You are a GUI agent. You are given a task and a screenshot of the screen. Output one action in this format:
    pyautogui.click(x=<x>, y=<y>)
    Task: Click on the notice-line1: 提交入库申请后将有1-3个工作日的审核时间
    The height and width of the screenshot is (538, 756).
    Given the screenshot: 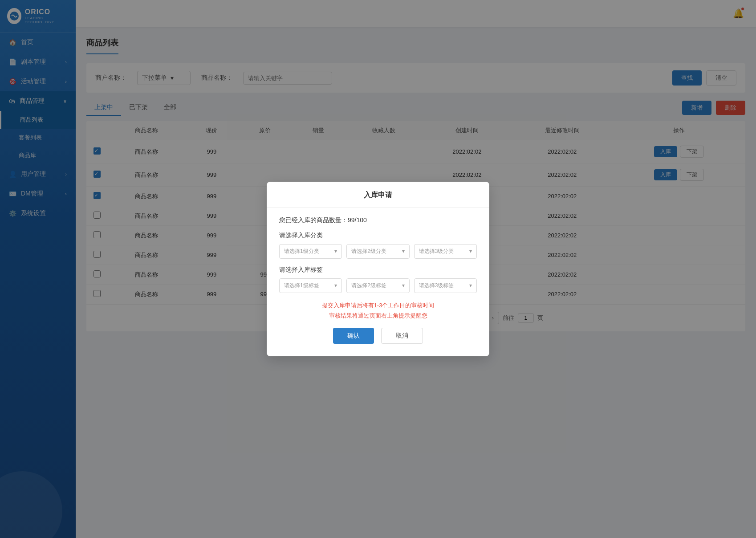 What is the action you would take?
    pyautogui.click(x=378, y=306)
    